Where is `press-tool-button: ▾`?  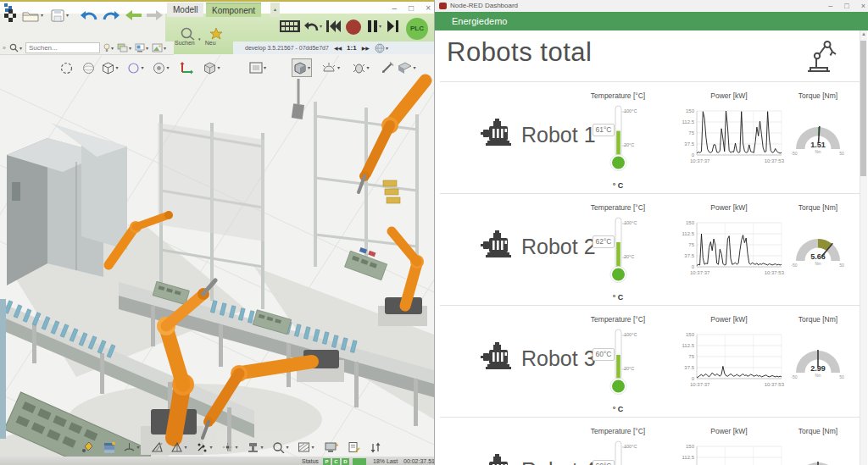 press-tool-button: ▾ is located at coordinates (255, 447).